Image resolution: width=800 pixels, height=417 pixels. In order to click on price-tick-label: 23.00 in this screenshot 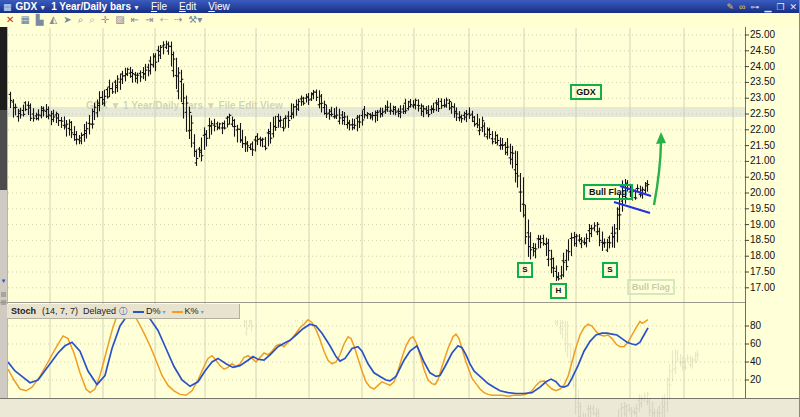, I will do `click(762, 98)`.